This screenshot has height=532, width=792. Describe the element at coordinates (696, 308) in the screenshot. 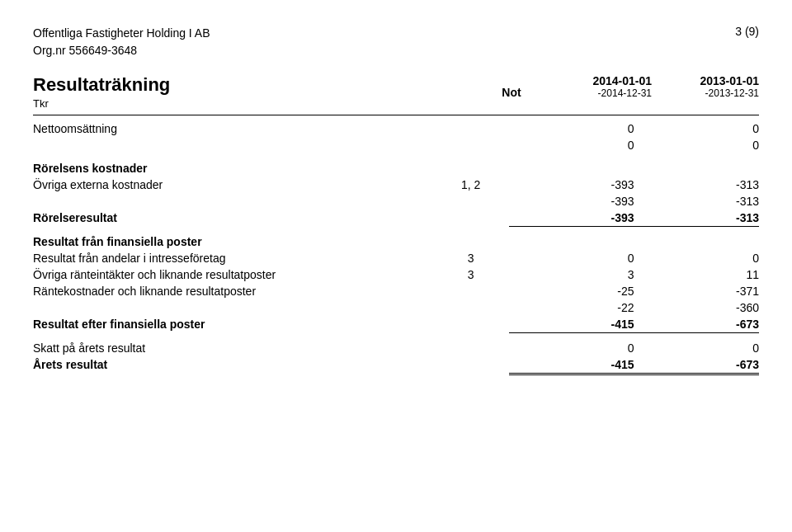

I see `row-val2: -360` at that location.